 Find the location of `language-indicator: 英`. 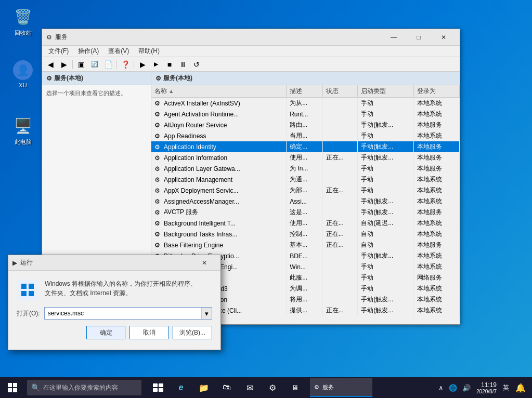

language-indicator: 英 is located at coordinates (506, 388).